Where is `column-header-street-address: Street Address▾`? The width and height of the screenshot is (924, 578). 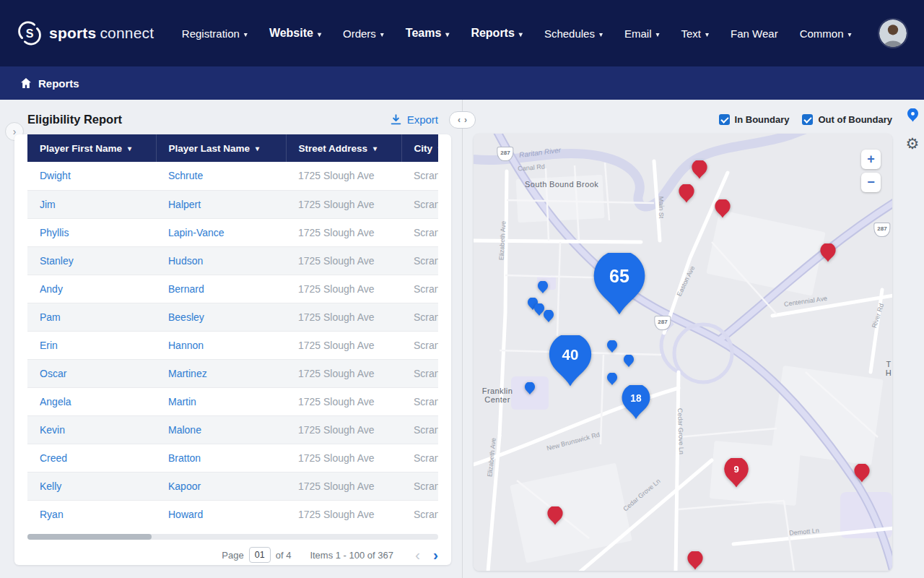 column-header-street-address: Street Address▾ is located at coordinates (344, 148).